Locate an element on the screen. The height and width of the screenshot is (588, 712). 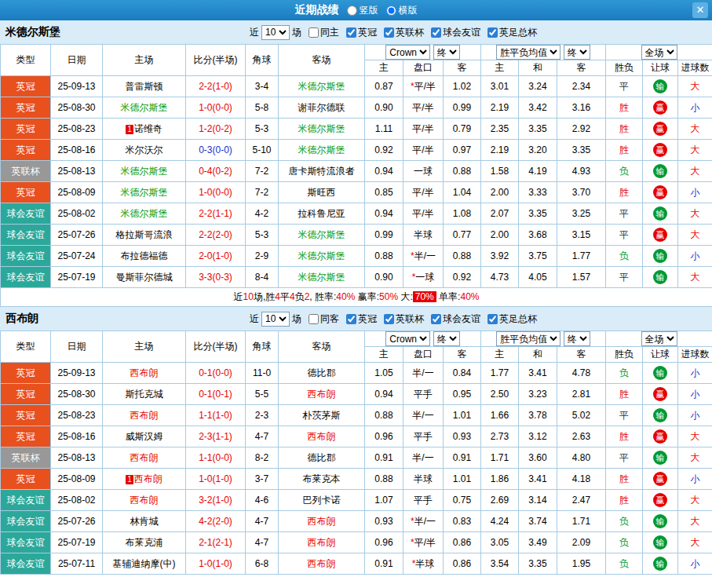
corner-count: 5-10 is located at coordinates (262, 151).